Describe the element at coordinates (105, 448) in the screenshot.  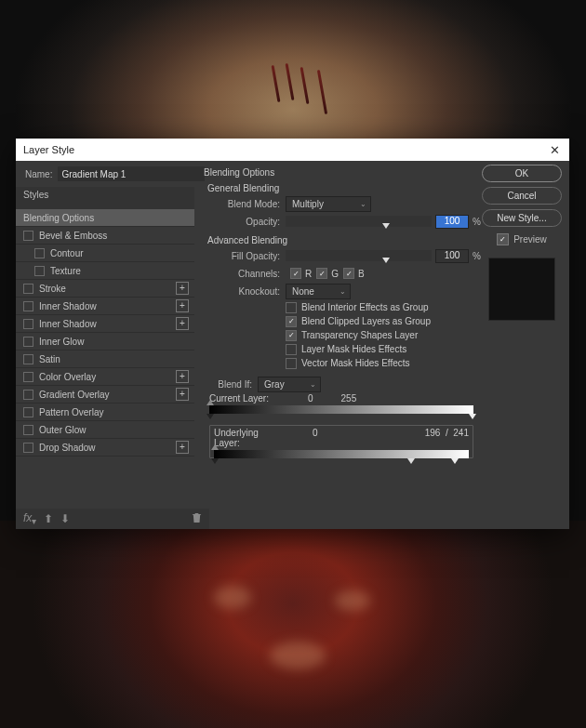
I see `sidebar-item-drop-shadow: Drop Shadow+` at that location.